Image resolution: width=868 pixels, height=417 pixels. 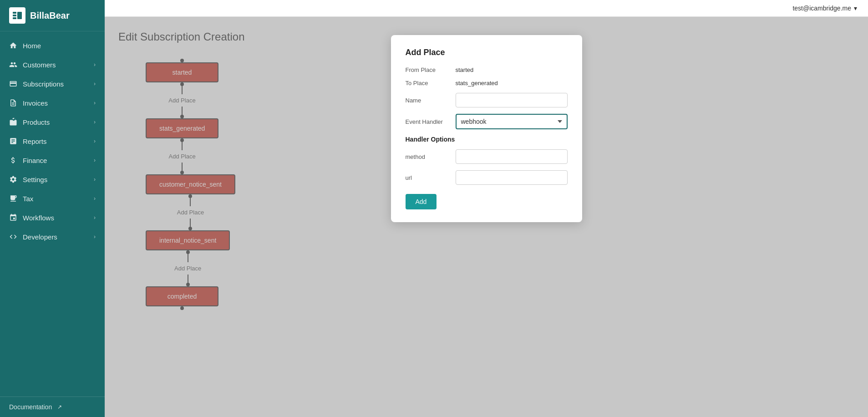 I want to click on sidebar-item-tax: Tax ›, so click(x=52, y=198).